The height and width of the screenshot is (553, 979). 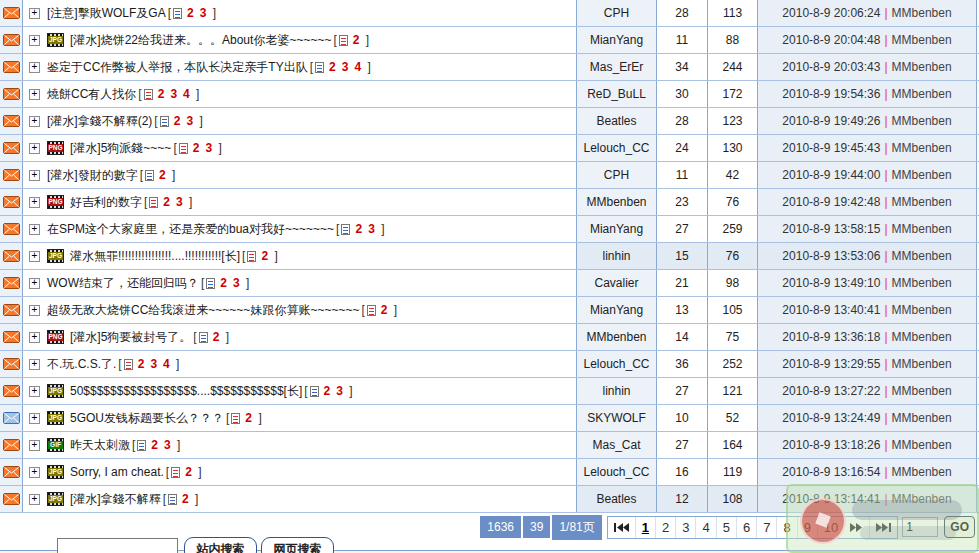 I want to click on thread-author-link: Mas_ErEr, so click(x=616, y=67).